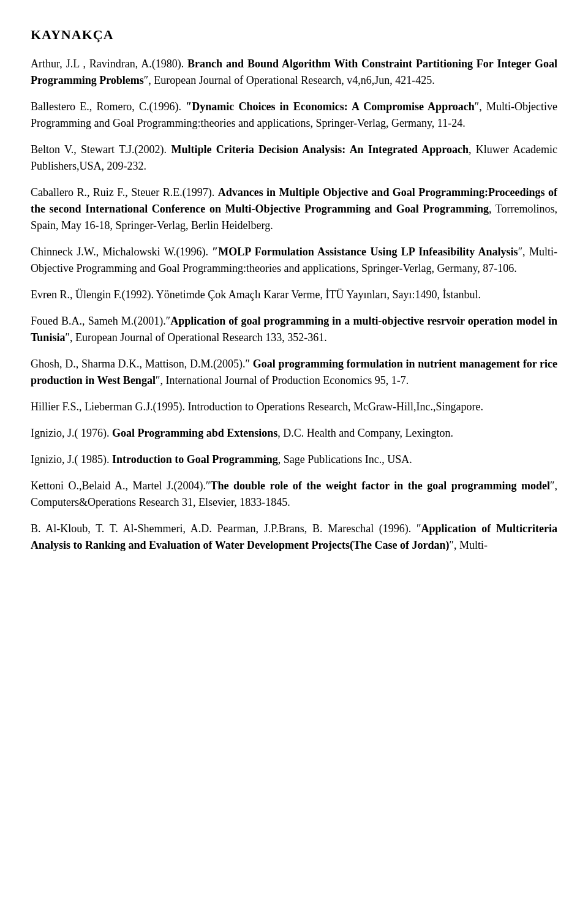 The width and height of the screenshot is (588, 915). Describe the element at coordinates (294, 494) in the screenshot. I see `reference-item: Kettoni O.,Belaid A., Martel J.(2004).″T…` at that location.